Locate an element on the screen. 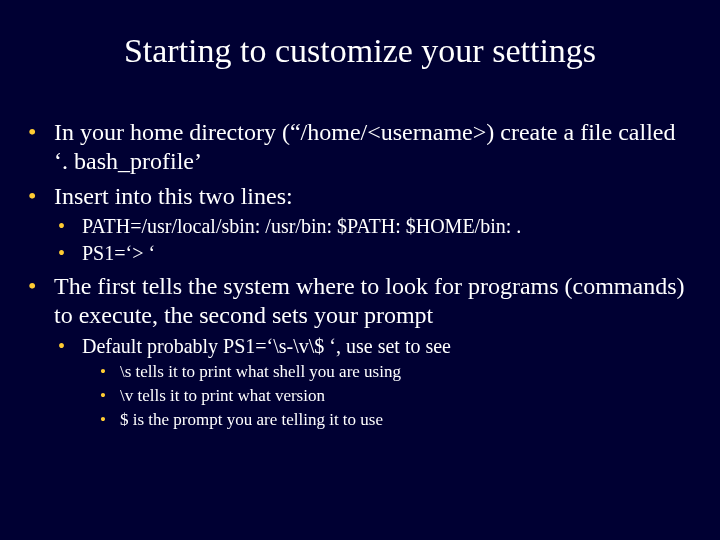 This screenshot has width=720, height=540. list-item: In your home directory (“/home/<username… is located at coordinates (360, 147).